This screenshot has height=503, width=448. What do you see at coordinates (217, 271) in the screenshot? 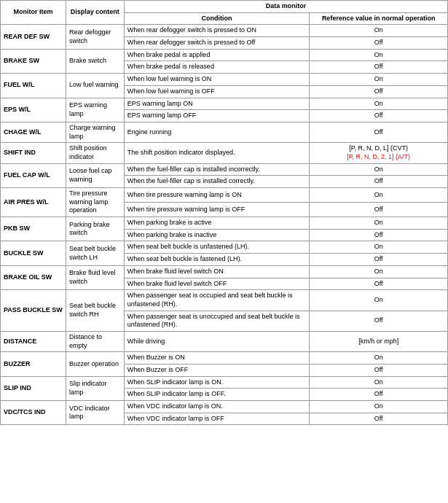
I see `condition-cell: When brake fluid level switch ON` at bounding box center [217, 271].